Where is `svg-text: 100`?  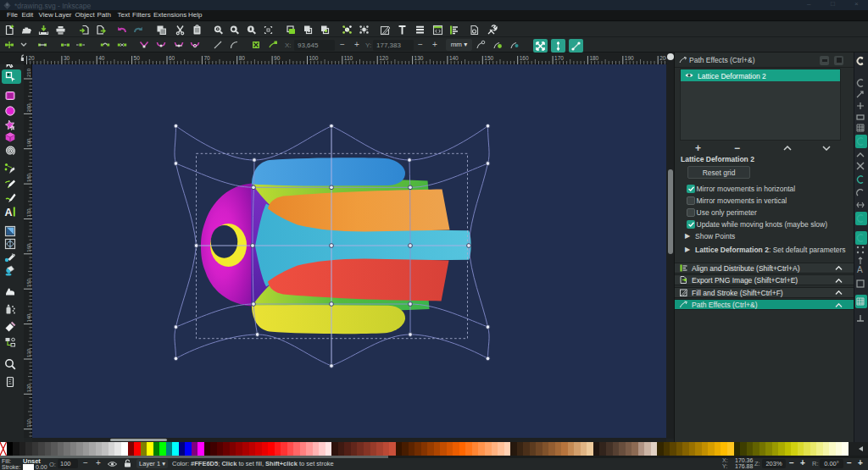 svg-text: 100 is located at coordinates (314, 58).